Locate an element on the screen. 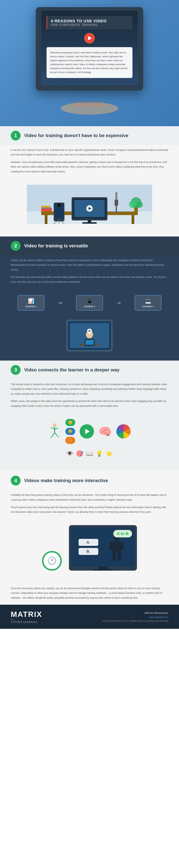 The height and width of the screenshot is (868, 179). arrow-2: ➔ is located at coordinates (119, 303).